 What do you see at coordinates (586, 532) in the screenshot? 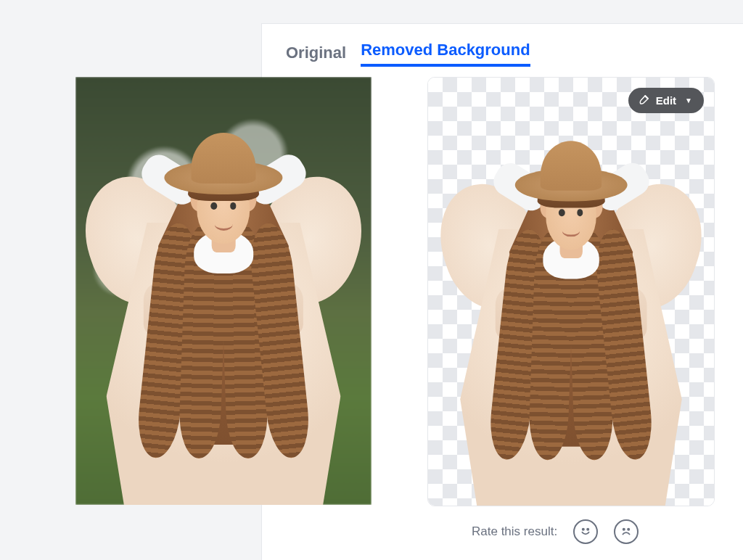
I see `smile-icon` at bounding box center [586, 532].